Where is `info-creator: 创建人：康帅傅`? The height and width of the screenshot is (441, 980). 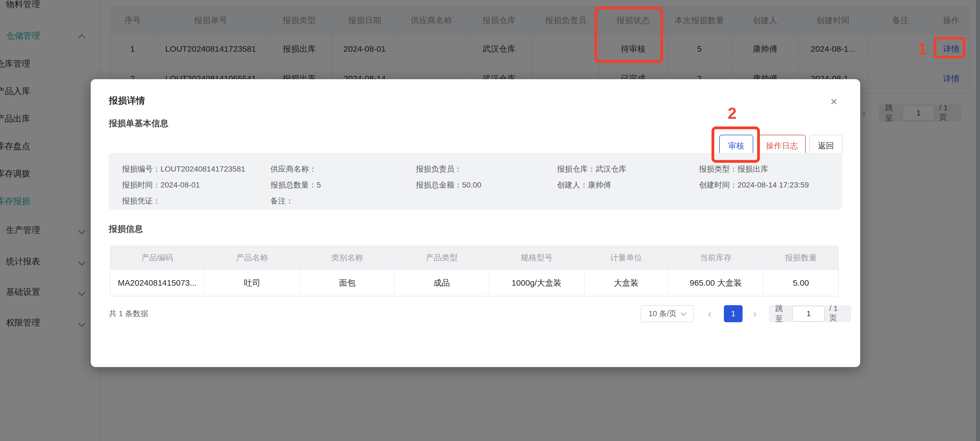 info-creator: 创建人：康帅傅 is located at coordinates (628, 185).